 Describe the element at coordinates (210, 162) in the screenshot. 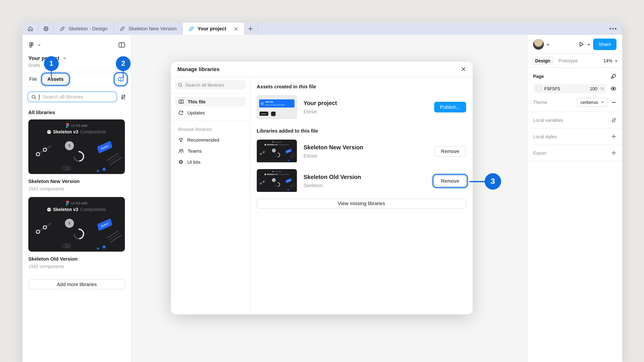

I see `nav-item-ui-kits: UI kits` at that location.